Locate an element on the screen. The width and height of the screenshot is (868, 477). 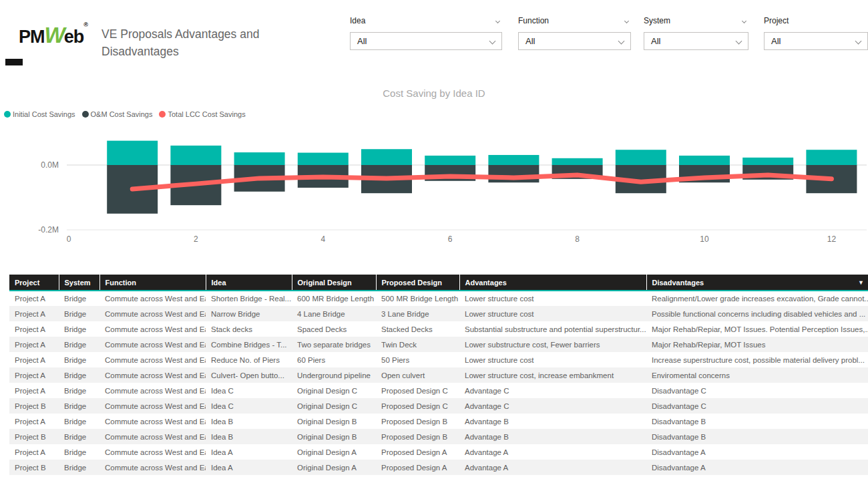
table-cell: Stacked Decks is located at coordinates (418, 329).